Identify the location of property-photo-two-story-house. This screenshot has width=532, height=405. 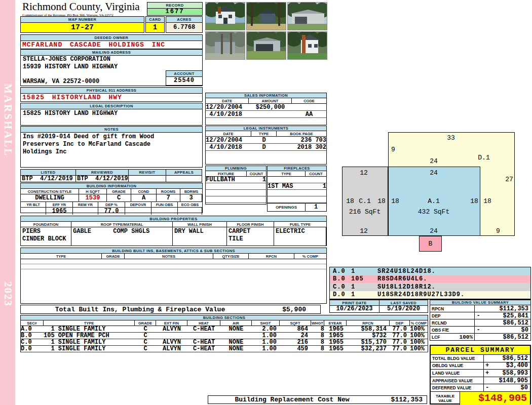
(225, 16).